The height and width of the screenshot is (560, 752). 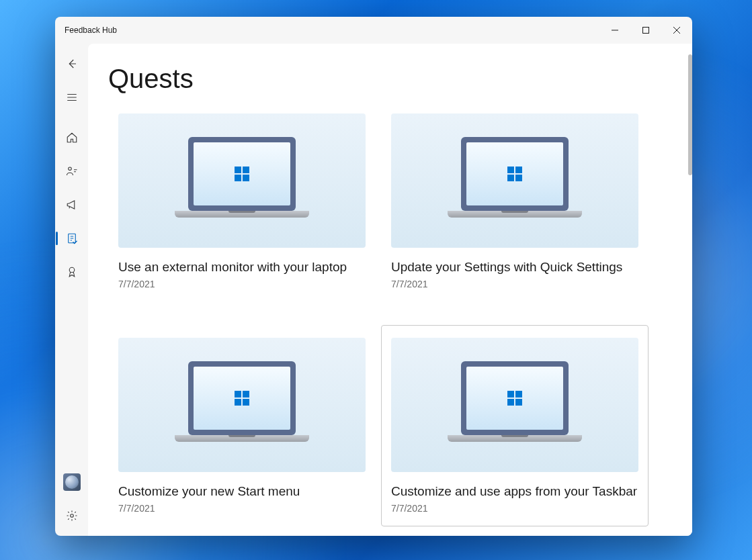 I want to click on quest-card: Customize your new Start menu 7/7/2021, so click(x=242, y=426).